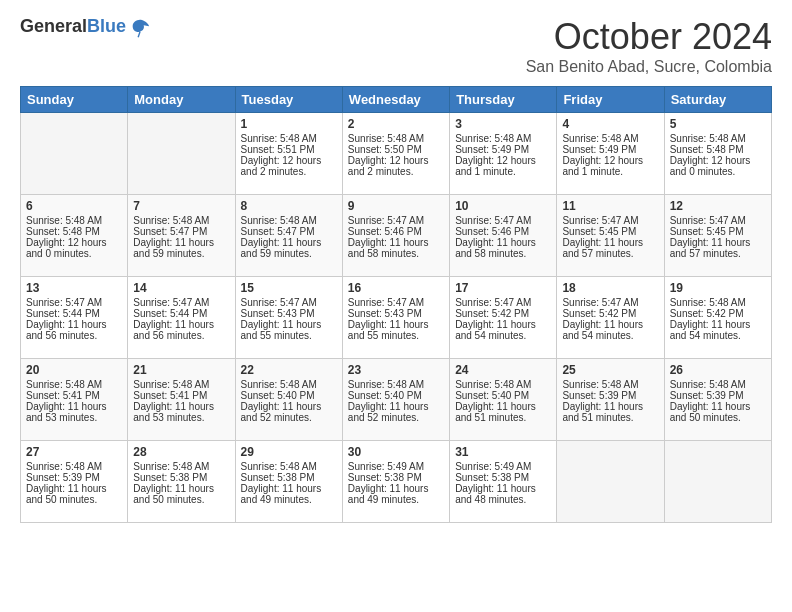  Describe the element at coordinates (396, 400) in the screenshot. I see `week-row-4: 20Sunrise: 5:48 AMSunset: 5:41 PMDayligh…` at that location.